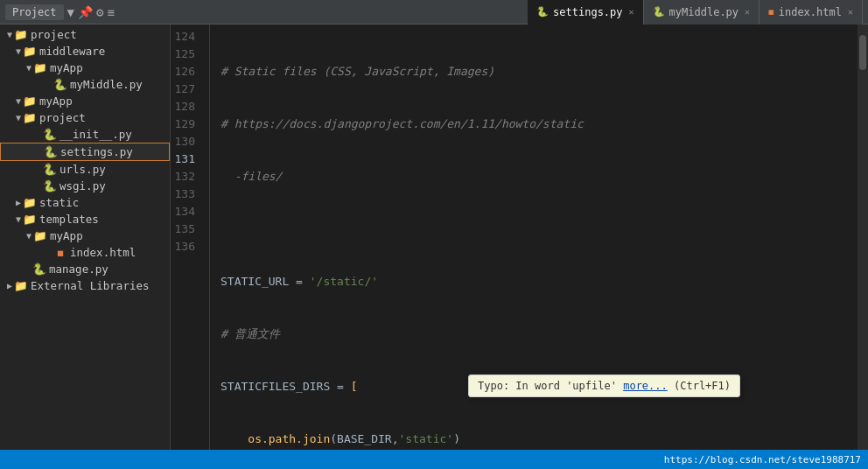 Image resolution: width=868 pixels, height=469 pixels. I want to click on comma-1: ,, so click(396, 439).